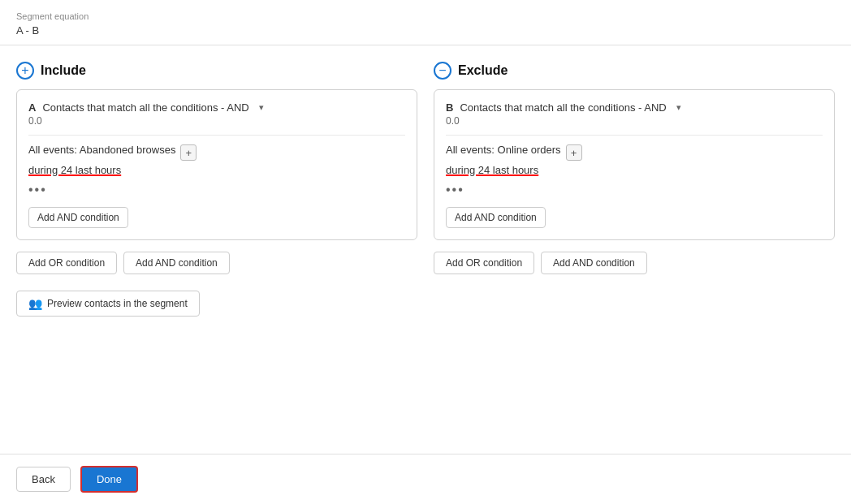  Describe the element at coordinates (426, 16) in the screenshot. I see `segment-equation-label: Segment equation` at that location.